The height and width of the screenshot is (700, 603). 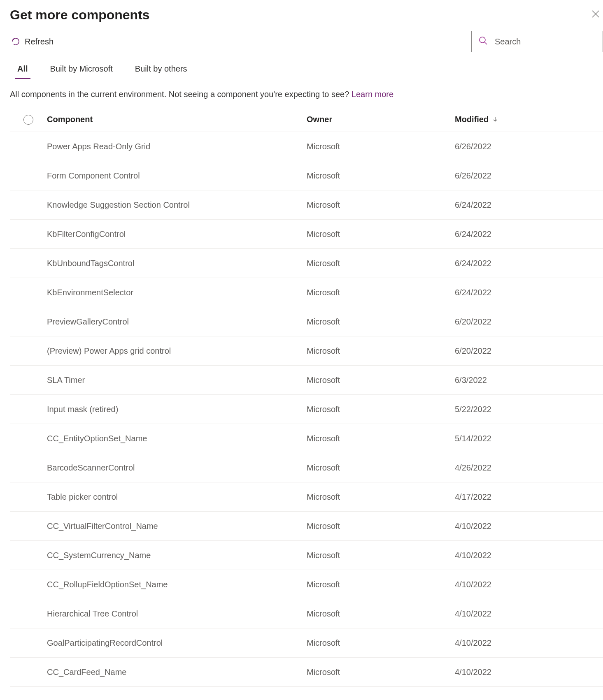 I want to click on search-box, so click(x=537, y=42).